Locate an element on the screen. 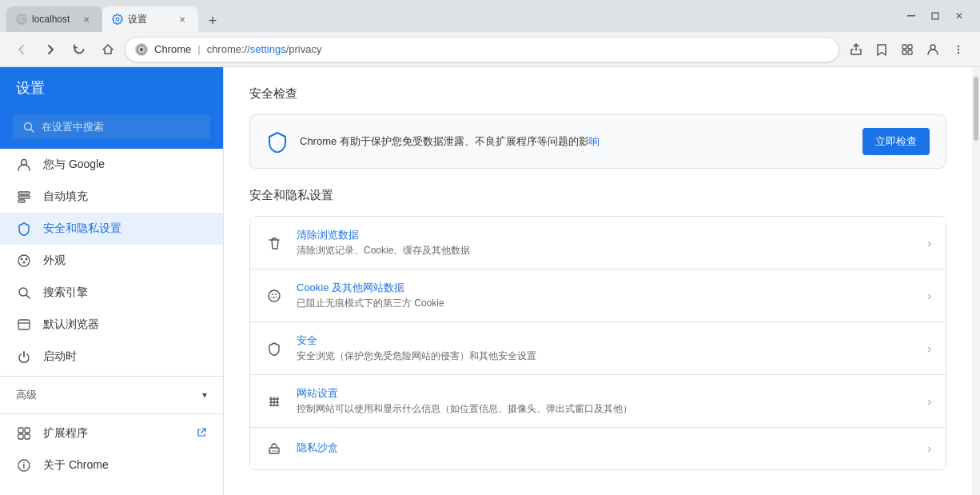 This screenshot has width=980, height=495. tab-localhost: localhost ✕ is located at coordinates (54, 19).